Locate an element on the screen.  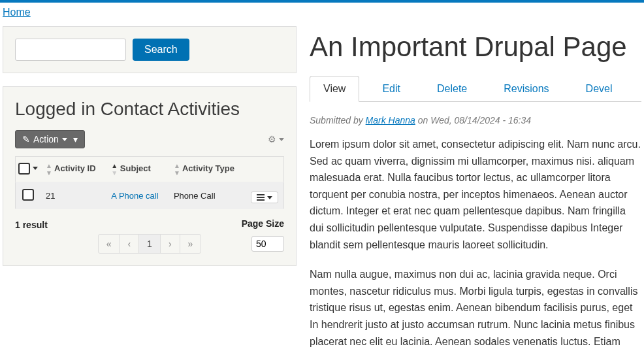
pager-last: » is located at coordinates (191, 244).